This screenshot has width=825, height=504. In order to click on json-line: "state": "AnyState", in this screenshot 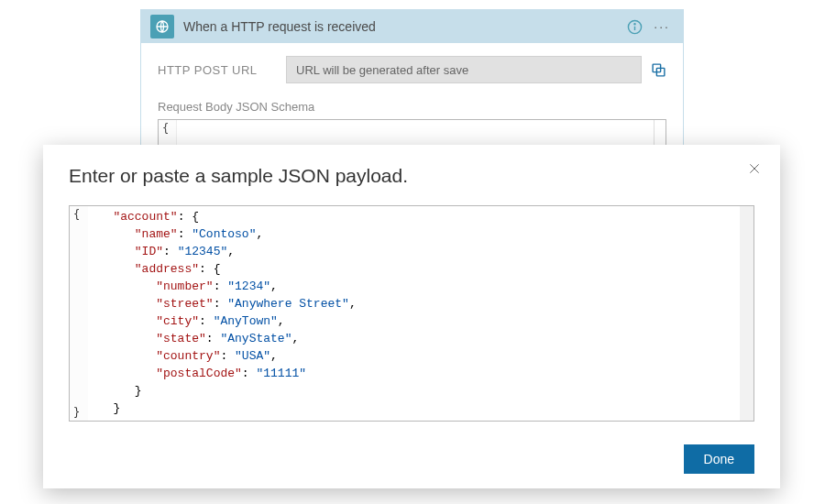, I will do `click(423, 339)`.